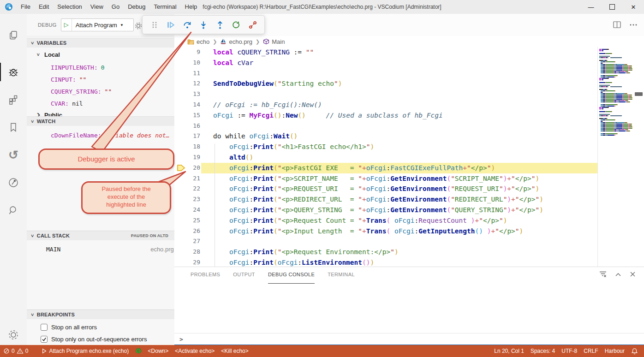 This screenshot has width=644, height=357. Describe the element at coordinates (241, 42) in the screenshot. I see `breadcrumb-item-file: echo.prg` at that location.